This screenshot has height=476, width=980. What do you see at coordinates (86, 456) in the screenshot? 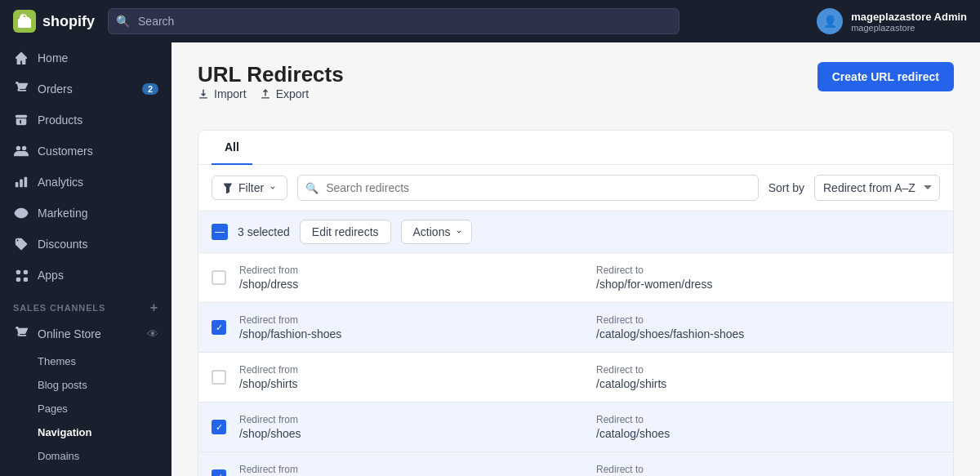
I see `sidebar-sub-domains: Domains` at bounding box center [86, 456].